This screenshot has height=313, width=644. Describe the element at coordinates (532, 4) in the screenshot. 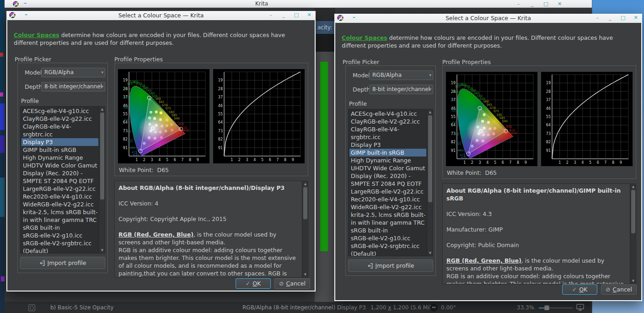

I see `main-lower-button: _` at that location.